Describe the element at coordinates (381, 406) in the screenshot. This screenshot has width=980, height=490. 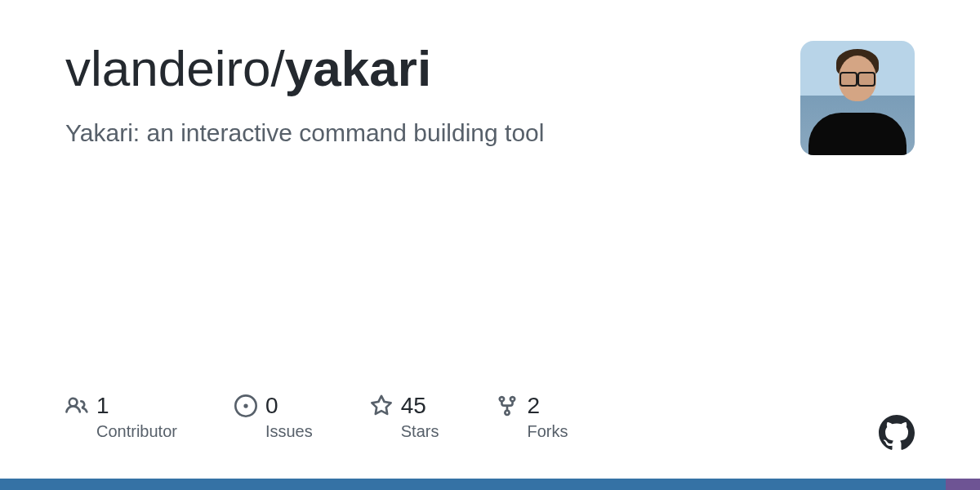
I see `star-icon` at that location.